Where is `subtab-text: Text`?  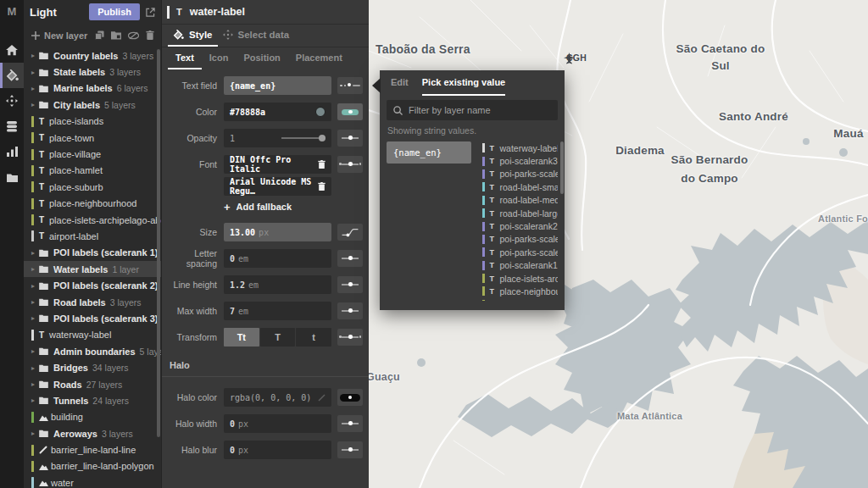 subtab-text: Text is located at coordinates (185, 58).